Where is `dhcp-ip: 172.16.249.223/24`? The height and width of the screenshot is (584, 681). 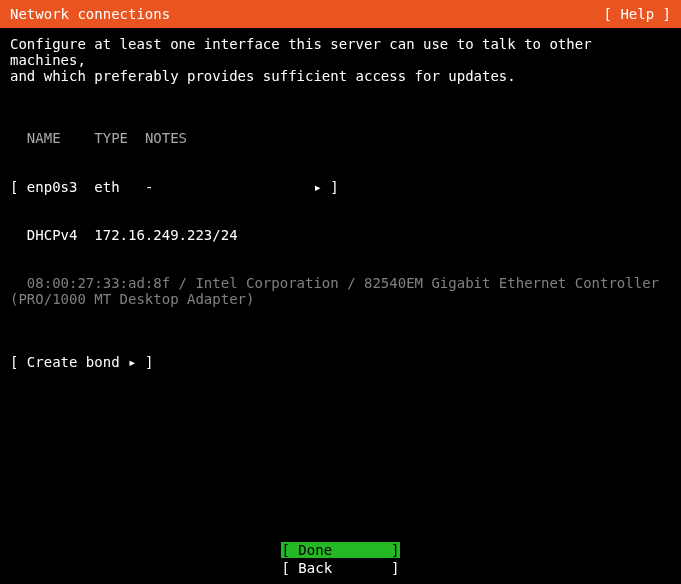
dhcp-ip: 172.16.249.223/24 is located at coordinates (166, 235).